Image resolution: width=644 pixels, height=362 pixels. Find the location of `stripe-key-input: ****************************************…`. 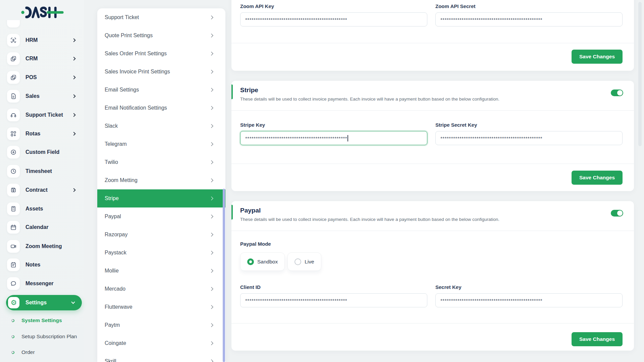

stripe-key-input: ****************************************… is located at coordinates (334, 138).